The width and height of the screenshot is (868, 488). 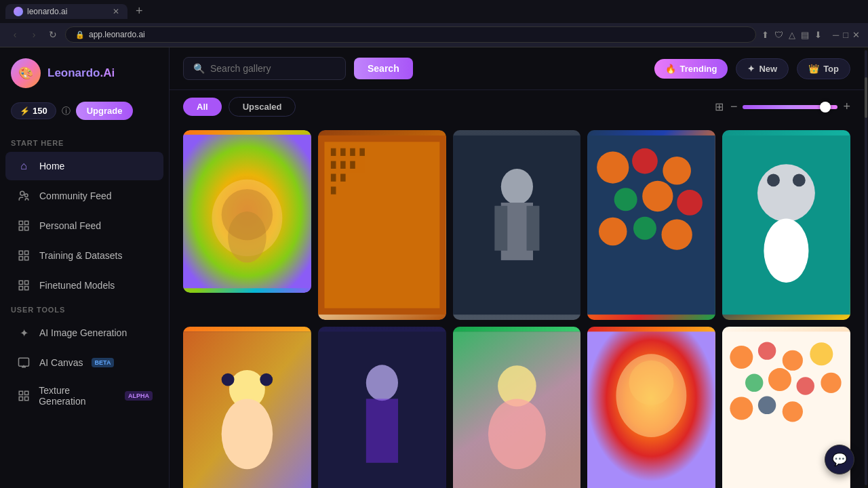 What do you see at coordinates (762, 69) in the screenshot?
I see `new-button: ✦ New` at bounding box center [762, 69].